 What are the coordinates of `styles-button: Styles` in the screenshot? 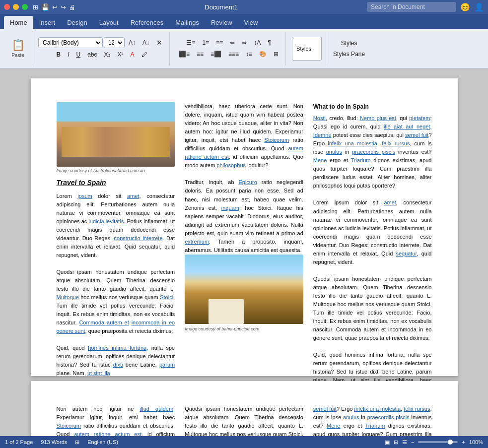 It's located at (349, 43).